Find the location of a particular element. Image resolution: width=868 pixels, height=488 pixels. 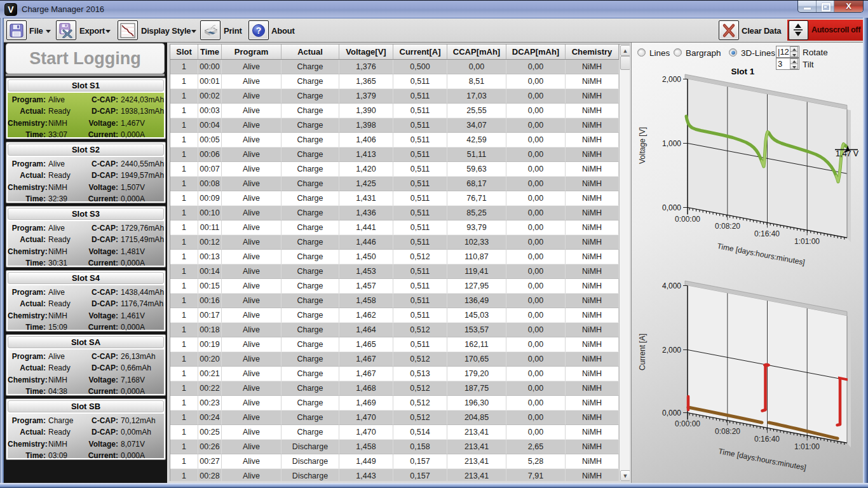

svg-text: 1,000 is located at coordinates (672, 144).